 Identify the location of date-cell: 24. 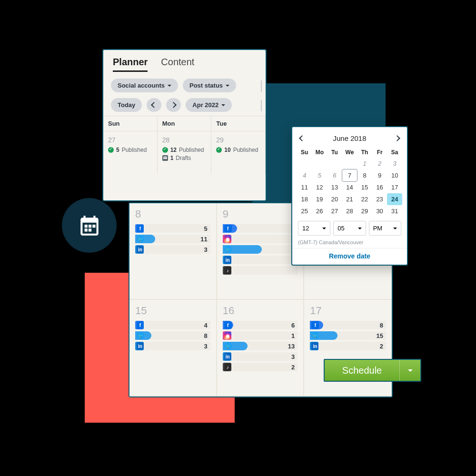
(395, 199).